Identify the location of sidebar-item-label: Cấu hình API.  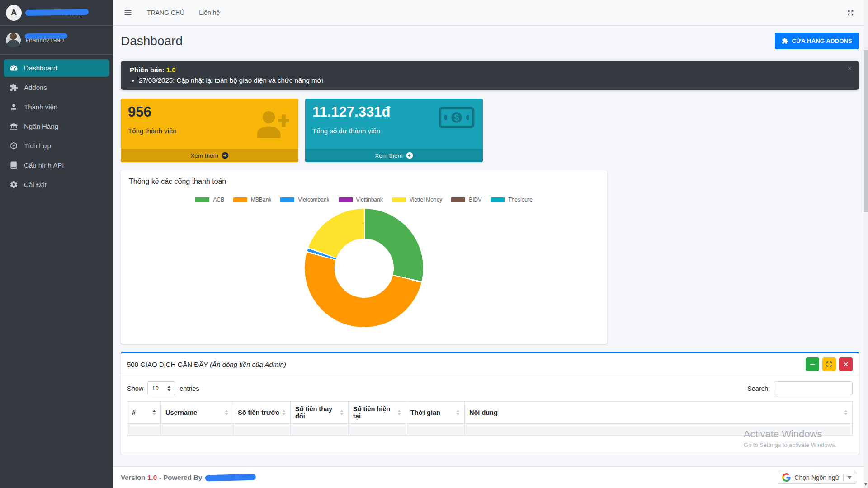
(44, 165).